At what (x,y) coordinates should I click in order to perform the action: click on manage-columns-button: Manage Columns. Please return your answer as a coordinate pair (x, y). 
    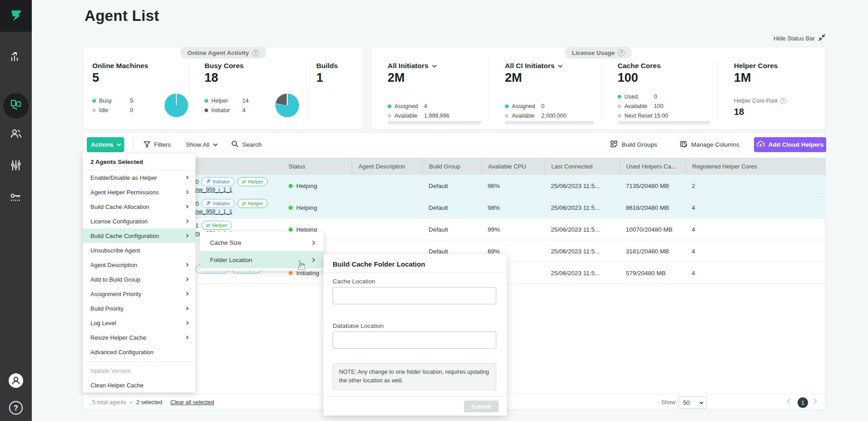
    Looking at the image, I should click on (710, 144).